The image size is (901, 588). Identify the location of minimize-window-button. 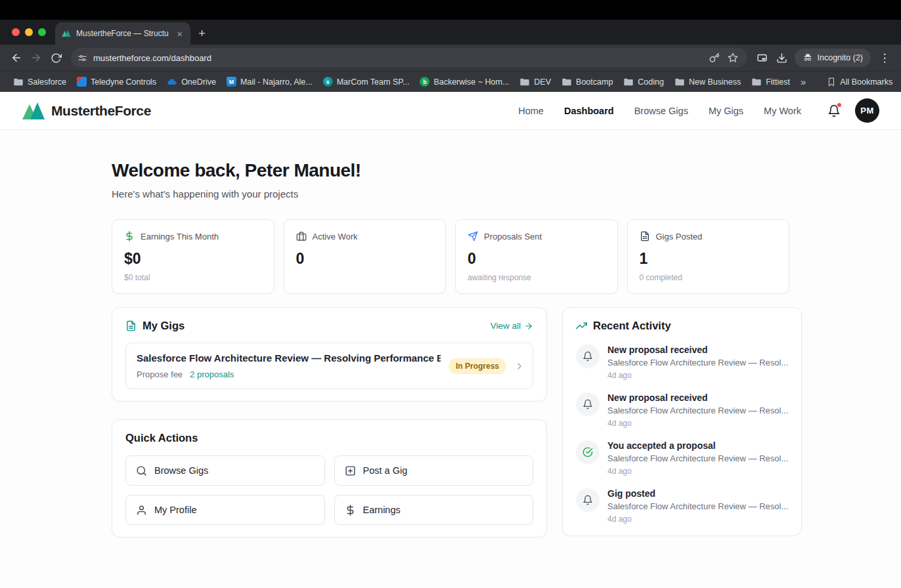
(29, 32).